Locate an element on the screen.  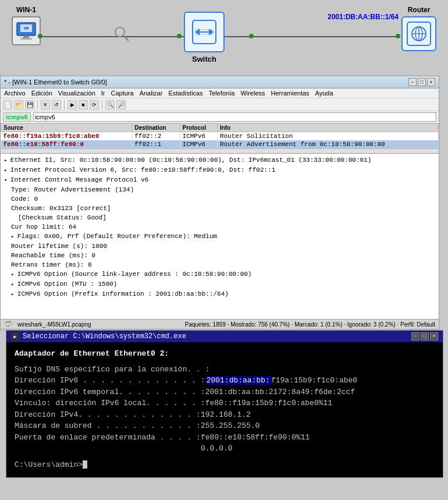
wireshark-title: * - [WIN-1 Ethernet0 to Switch G0/0] is located at coordinates (56, 82).